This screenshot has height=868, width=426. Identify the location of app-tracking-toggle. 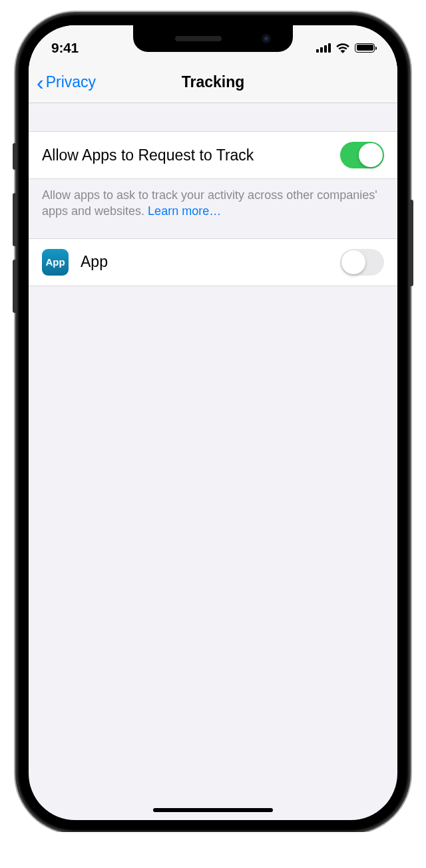
(362, 262).